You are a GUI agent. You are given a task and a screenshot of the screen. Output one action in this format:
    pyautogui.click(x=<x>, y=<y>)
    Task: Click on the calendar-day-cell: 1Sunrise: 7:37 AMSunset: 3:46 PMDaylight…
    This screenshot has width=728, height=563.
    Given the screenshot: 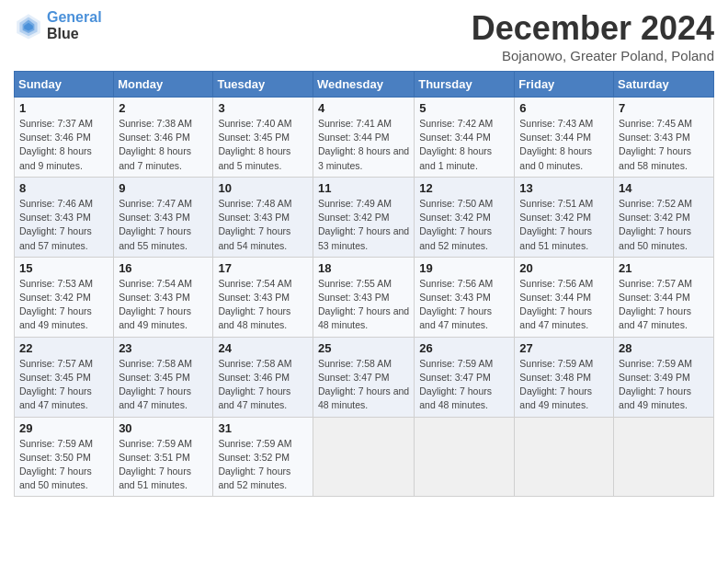 What is the action you would take?
    pyautogui.click(x=64, y=138)
    